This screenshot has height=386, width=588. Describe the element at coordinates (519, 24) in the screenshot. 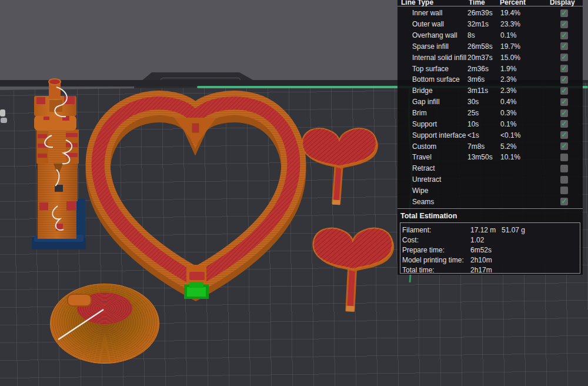

I see `line-type-percent: 23.3%` at that location.